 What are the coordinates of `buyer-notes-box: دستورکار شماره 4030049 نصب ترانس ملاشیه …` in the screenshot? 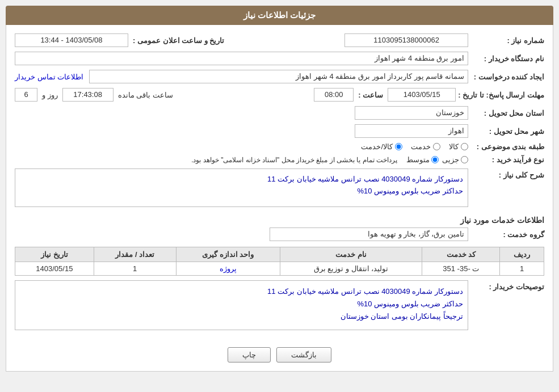 It's located at (242, 305).